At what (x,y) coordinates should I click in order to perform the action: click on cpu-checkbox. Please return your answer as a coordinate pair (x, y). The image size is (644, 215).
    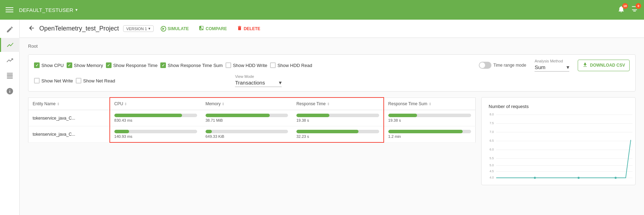
    Looking at the image, I should click on (37, 65).